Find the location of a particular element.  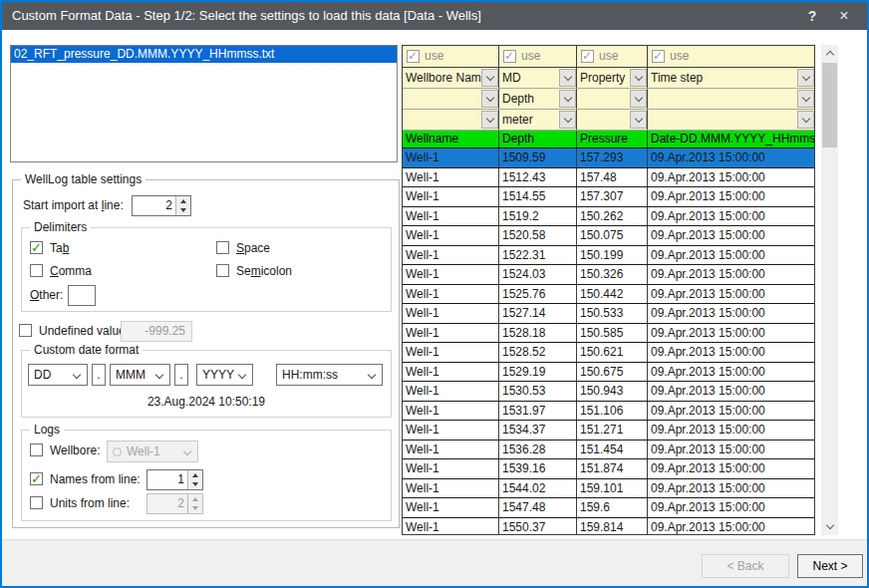

column-property-select: Depth is located at coordinates (538, 99).